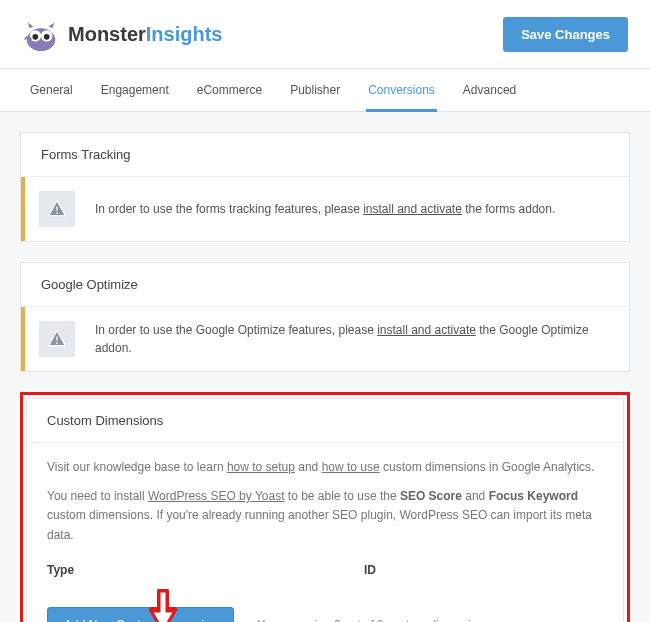  I want to click on how-to-setup-link: how to setup, so click(261, 467).